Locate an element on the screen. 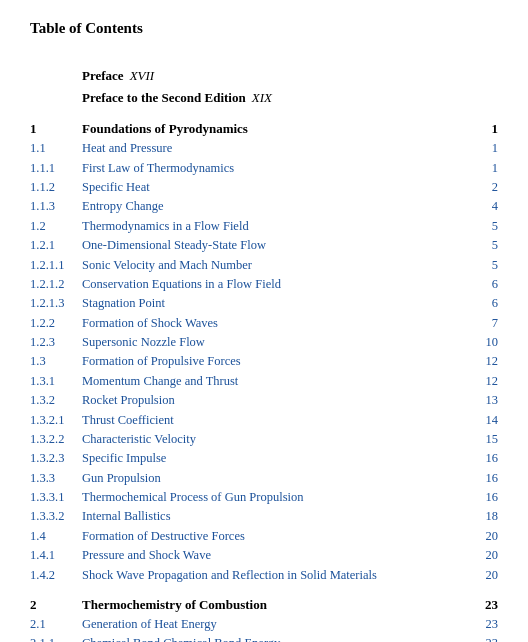 The height and width of the screenshot is (642, 528). toc-row: 1.2.3Supersonic Nozzle Flow 10 is located at coordinates (264, 342).